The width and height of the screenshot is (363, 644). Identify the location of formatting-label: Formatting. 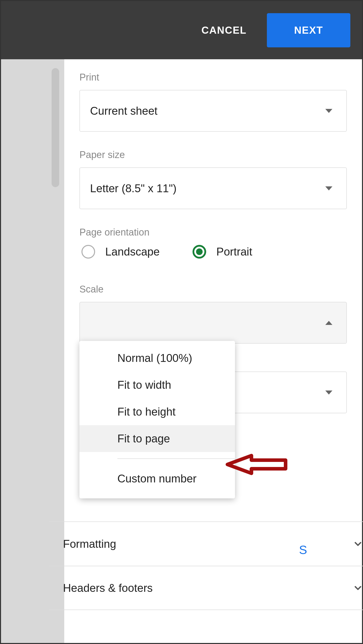
(90, 544).